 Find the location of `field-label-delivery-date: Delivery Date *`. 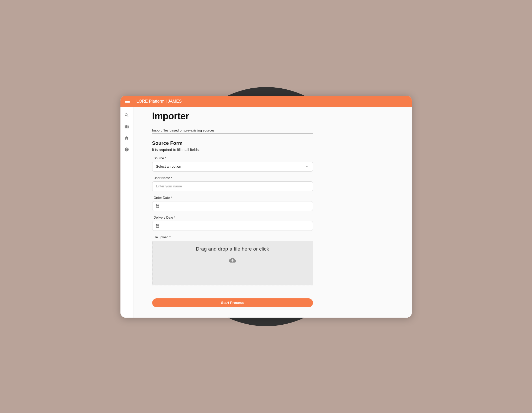

field-label-delivery-date: Delivery Date * is located at coordinates (233, 218).